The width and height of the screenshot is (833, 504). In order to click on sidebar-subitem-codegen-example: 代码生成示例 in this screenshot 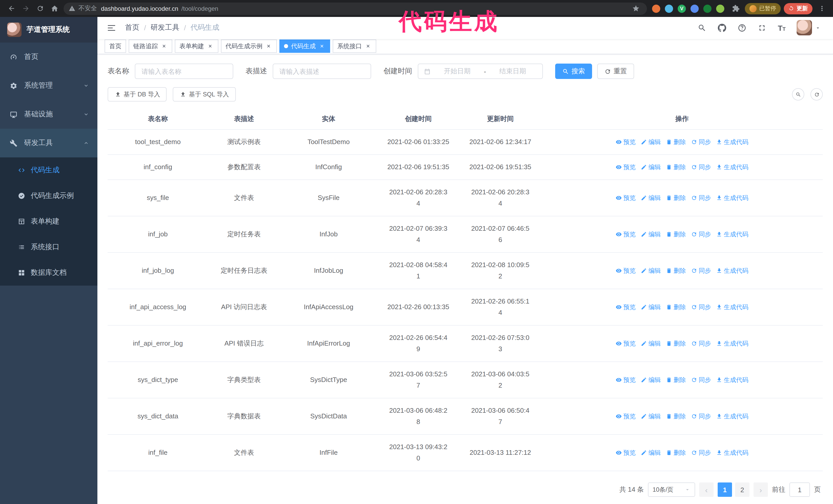, I will do `click(49, 196)`.